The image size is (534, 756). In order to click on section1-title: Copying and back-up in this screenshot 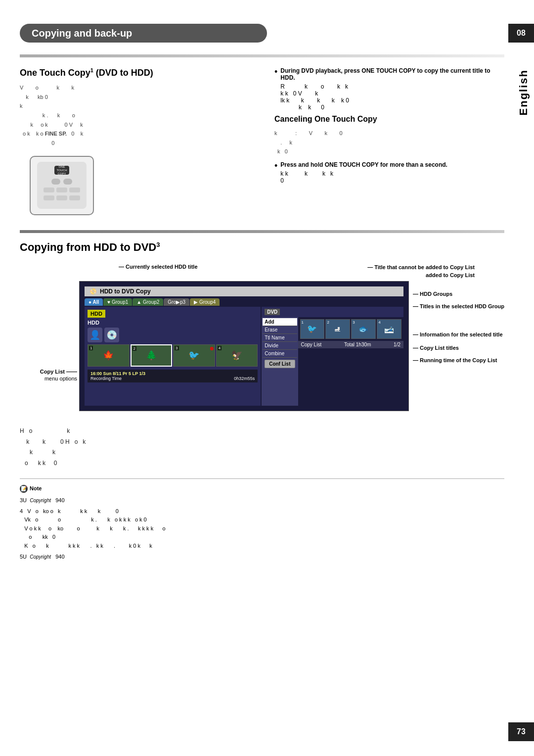, I will do `click(82, 34)`.